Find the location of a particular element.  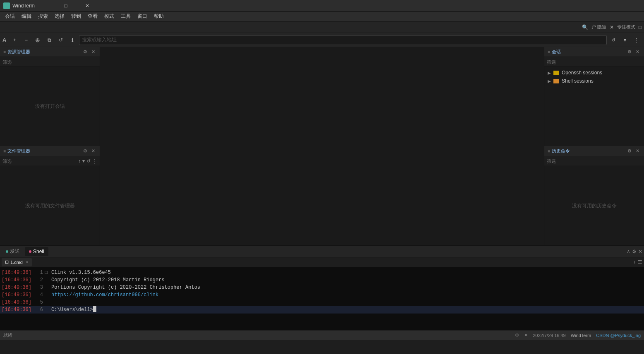

history-filter is located at coordinates (594, 161).